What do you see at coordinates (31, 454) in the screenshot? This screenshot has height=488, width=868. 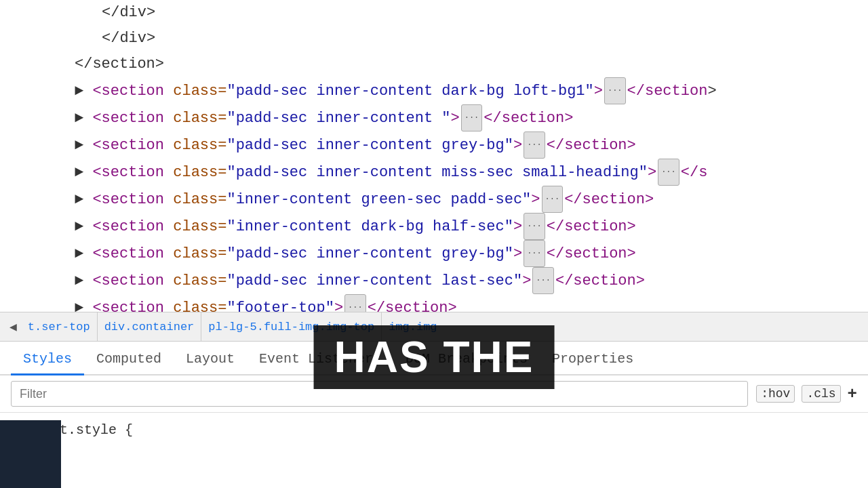 I see `left-edge-panel` at bounding box center [31, 454].